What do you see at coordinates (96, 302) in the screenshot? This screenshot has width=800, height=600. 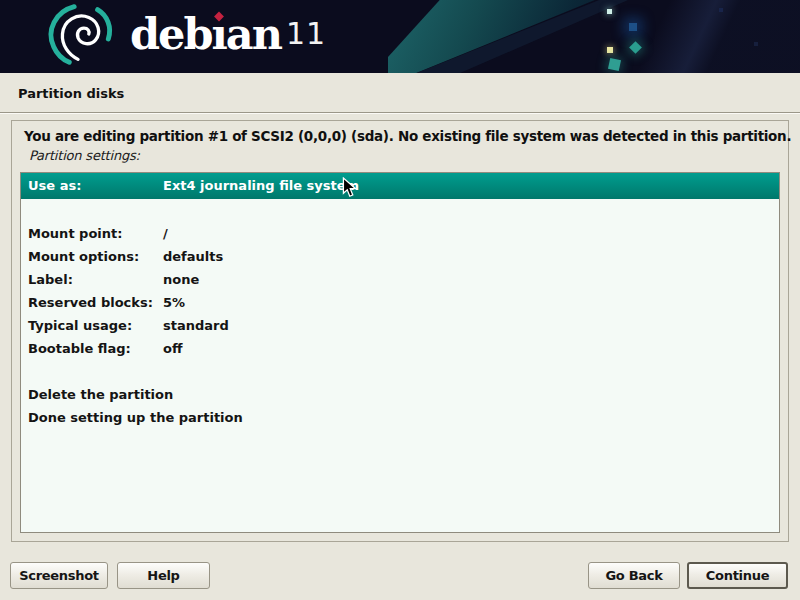 I see `item-label: Reserved blocks:` at bounding box center [96, 302].